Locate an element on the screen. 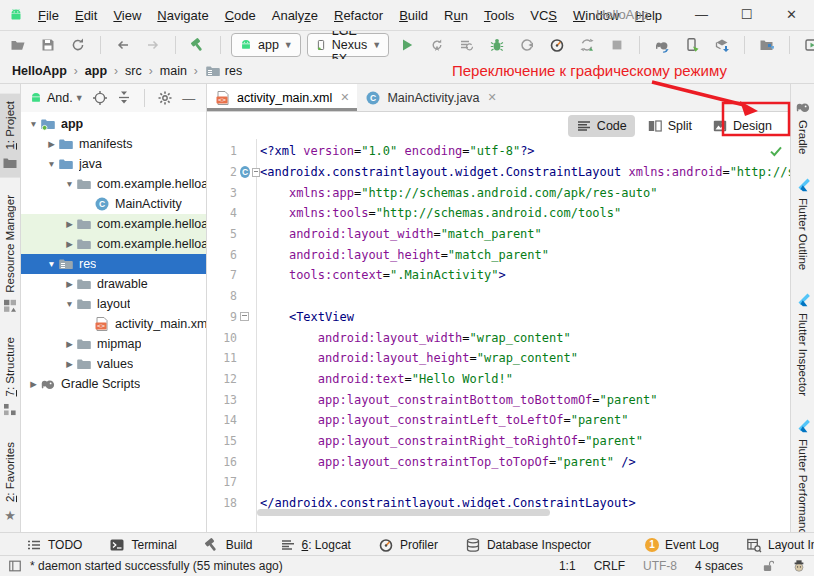  menu-item-navigate: Navigate is located at coordinates (182, 16).